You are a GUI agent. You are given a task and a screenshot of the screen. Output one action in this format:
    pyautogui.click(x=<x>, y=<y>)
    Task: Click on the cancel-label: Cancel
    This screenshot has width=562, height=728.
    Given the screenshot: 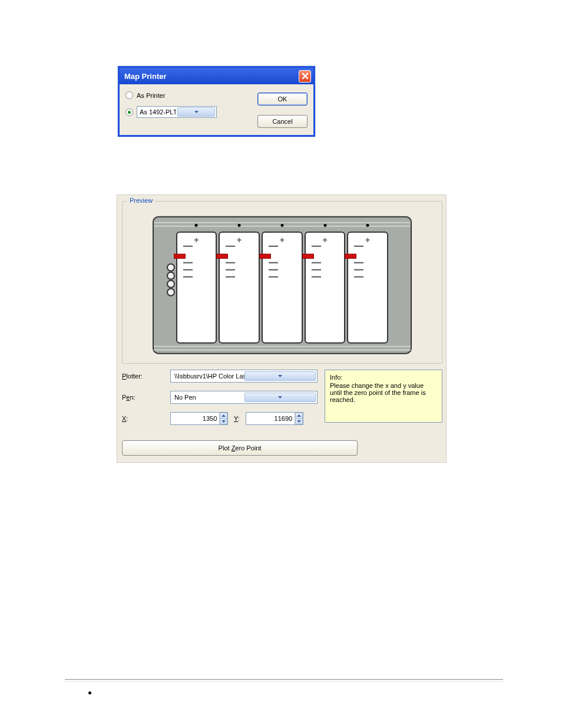 What is the action you would take?
    pyautogui.click(x=282, y=121)
    